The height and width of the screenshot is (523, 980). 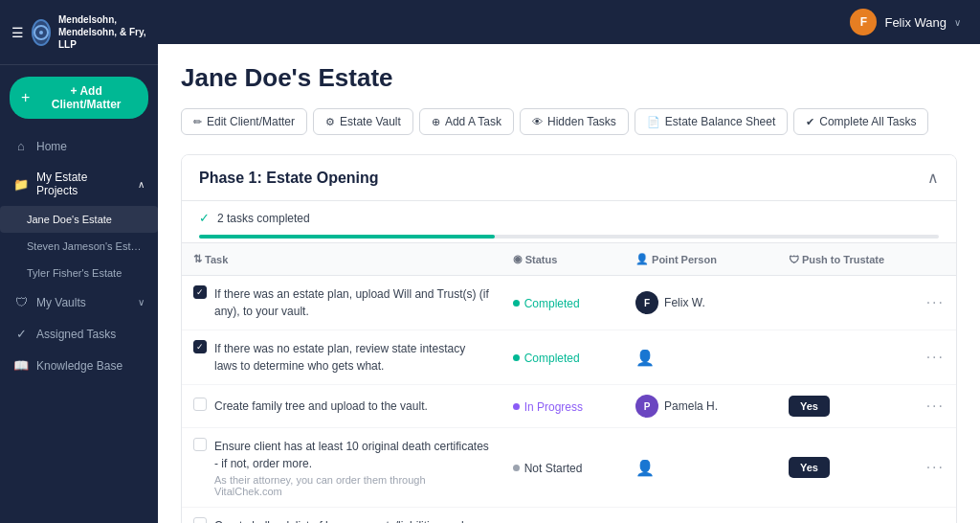 I want to click on sidebar-item-tyler-fisher: Tyler Fisher's Estate, so click(x=78, y=273).